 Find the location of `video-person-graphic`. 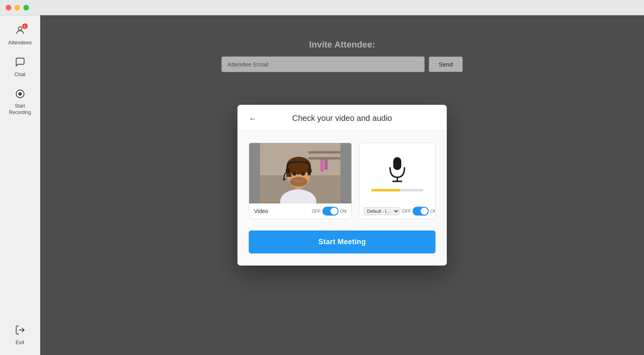

video-person-graphic is located at coordinates (300, 173).